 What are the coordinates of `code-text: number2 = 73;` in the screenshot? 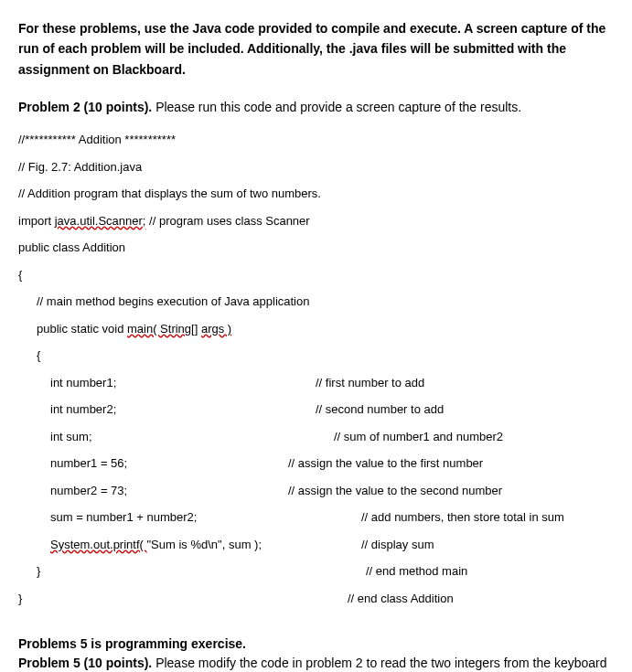 It's located at (169, 491).